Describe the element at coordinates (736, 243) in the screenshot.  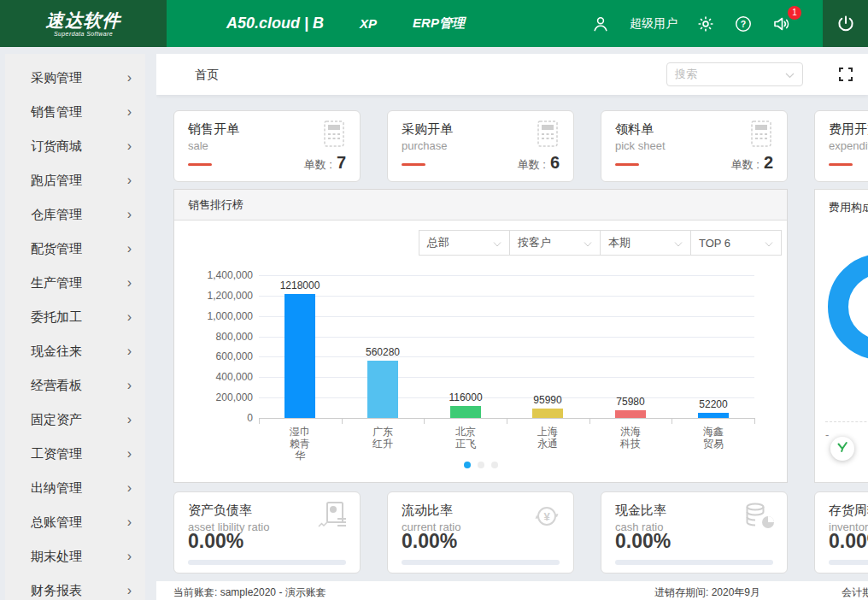
I see `filter-top-select: TOP 6` at that location.